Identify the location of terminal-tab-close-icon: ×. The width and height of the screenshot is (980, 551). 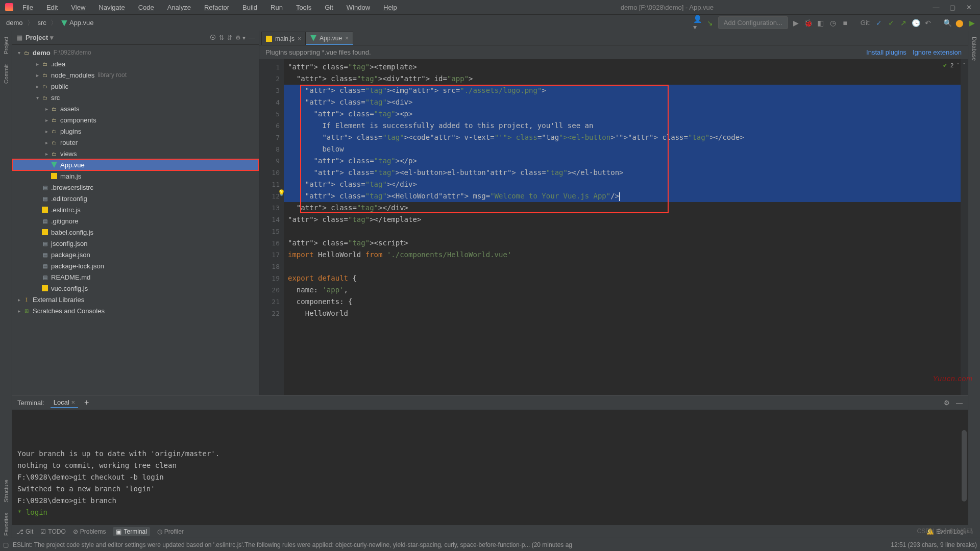
(73, 402).